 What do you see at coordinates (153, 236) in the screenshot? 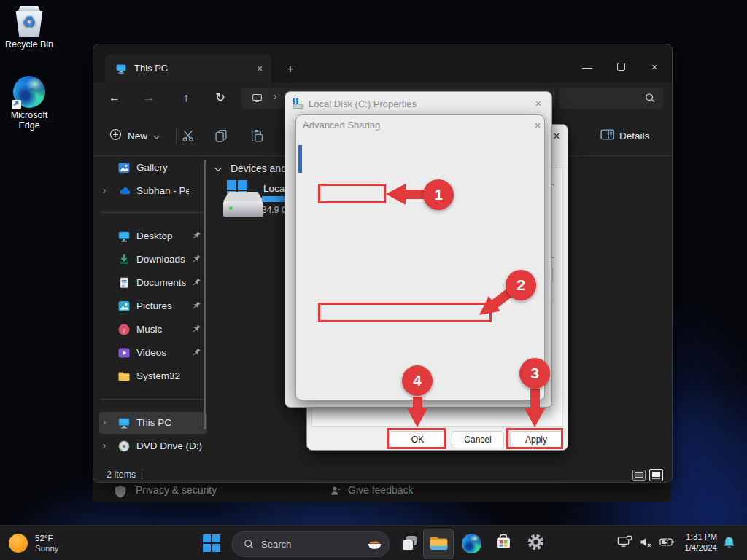
I see `sidebar-item-desktop: Desktop` at bounding box center [153, 236].